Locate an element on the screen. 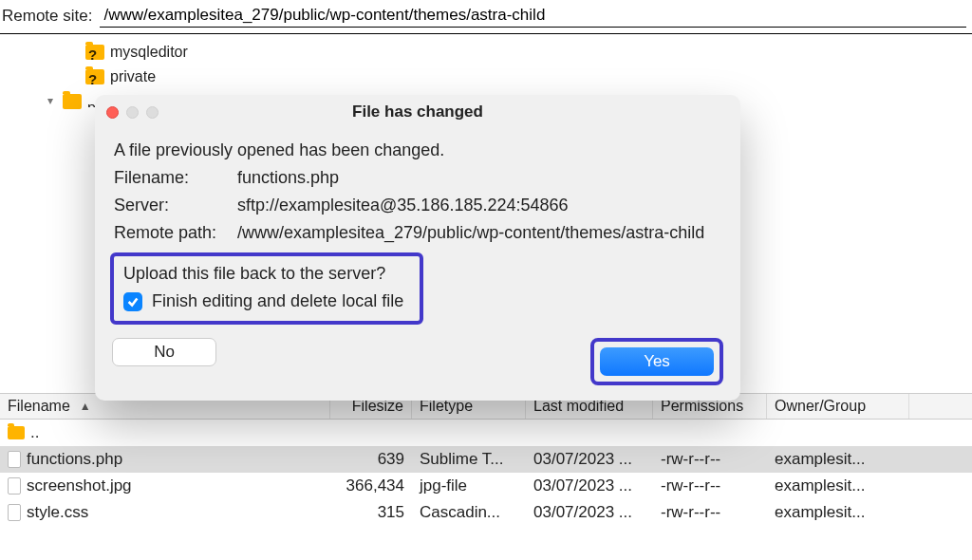 This screenshot has width=972, height=560. file-row: functions.php 639 Sublime T... 03/07/202… is located at coordinates (486, 459).